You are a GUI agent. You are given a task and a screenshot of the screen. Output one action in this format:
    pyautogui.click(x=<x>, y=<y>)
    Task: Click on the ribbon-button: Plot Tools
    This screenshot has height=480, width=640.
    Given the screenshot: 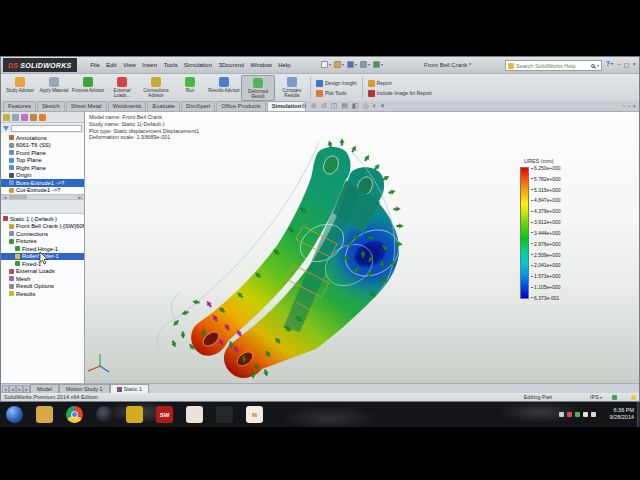 What is the action you would take?
    pyautogui.click(x=336, y=94)
    